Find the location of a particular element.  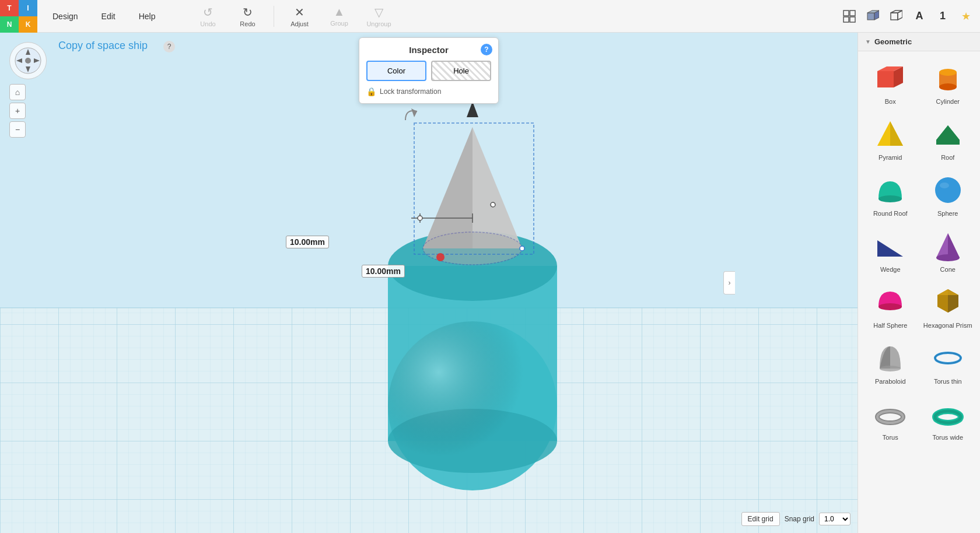

menu-design: Design is located at coordinates (65, 16).